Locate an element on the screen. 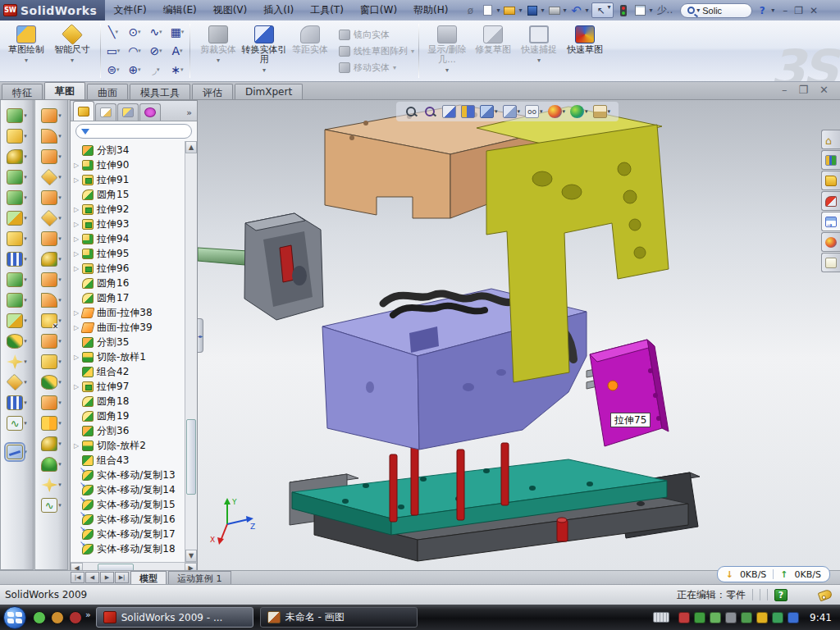 The image size is (840, 630). tree-item: ▷ 圆角16 is located at coordinates (128, 283).